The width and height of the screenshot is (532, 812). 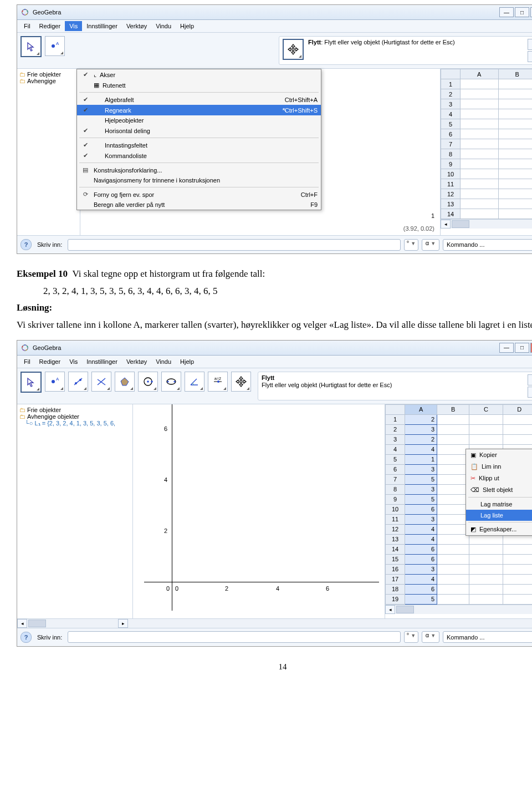 I want to click on menu-verktoy: Verktøy, so click(x=136, y=26).